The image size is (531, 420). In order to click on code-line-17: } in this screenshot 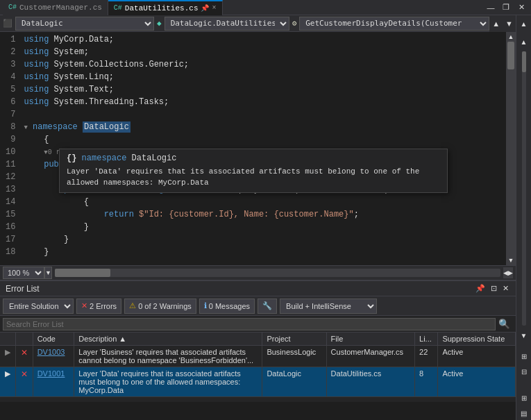, I will do `click(269, 240)`.